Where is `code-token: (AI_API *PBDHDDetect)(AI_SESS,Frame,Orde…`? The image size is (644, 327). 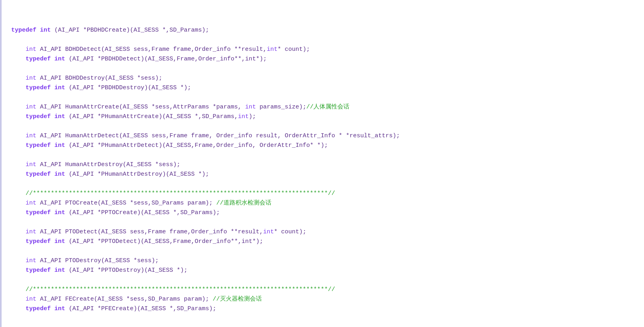
code-token: (AI_API *PBDHDDetect)(AI_SESS,Frame,Orde… is located at coordinates (166, 59).